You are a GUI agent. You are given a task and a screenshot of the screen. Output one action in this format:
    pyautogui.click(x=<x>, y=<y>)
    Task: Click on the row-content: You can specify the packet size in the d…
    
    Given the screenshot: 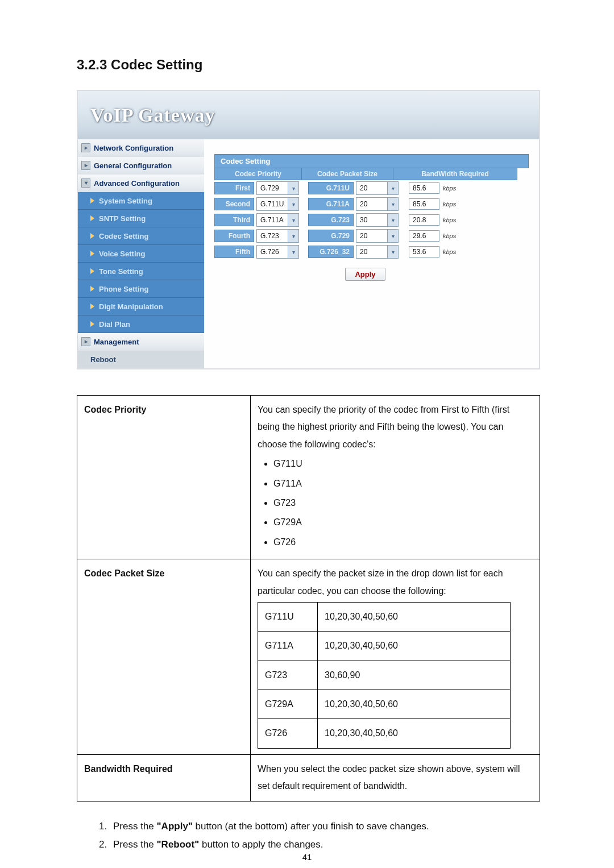 What is the action you would take?
    pyautogui.click(x=396, y=657)
    